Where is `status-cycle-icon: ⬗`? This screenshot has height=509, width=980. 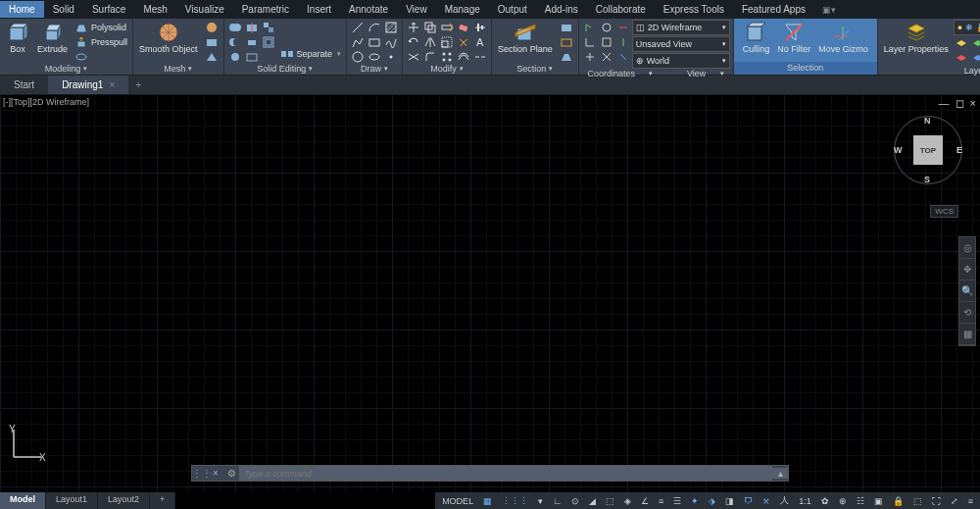 status-cycle-icon: ⬗ is located at coordinates (711, 500).